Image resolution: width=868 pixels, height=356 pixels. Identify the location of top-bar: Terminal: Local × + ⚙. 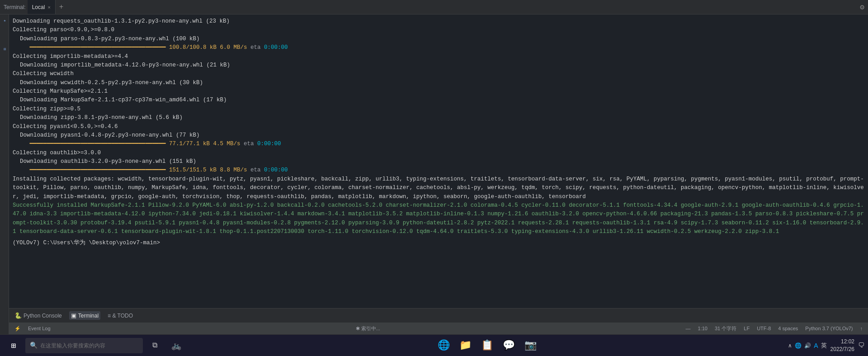
(434, 7).